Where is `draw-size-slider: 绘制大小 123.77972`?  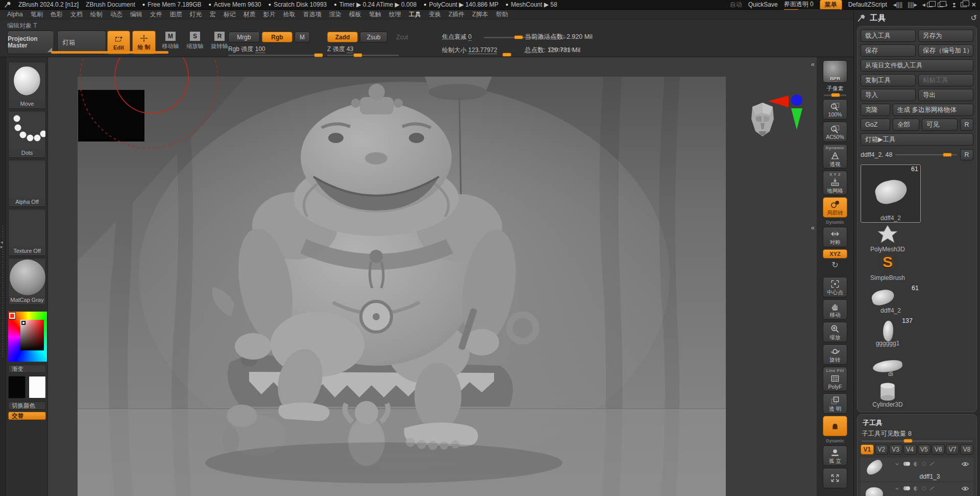
draw-size-slider: 绘制大小 123.77972 is located at coordinates (470, 50).